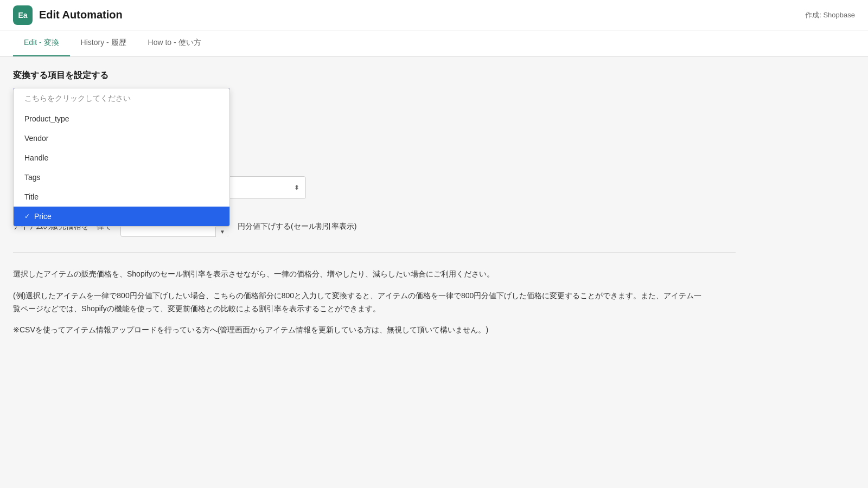 This screenshot has height=488, width=868. Describe the element at coordinates (122, 119) in the screenshot. I see `dropdown-item-product-type: Product_type` at that location.